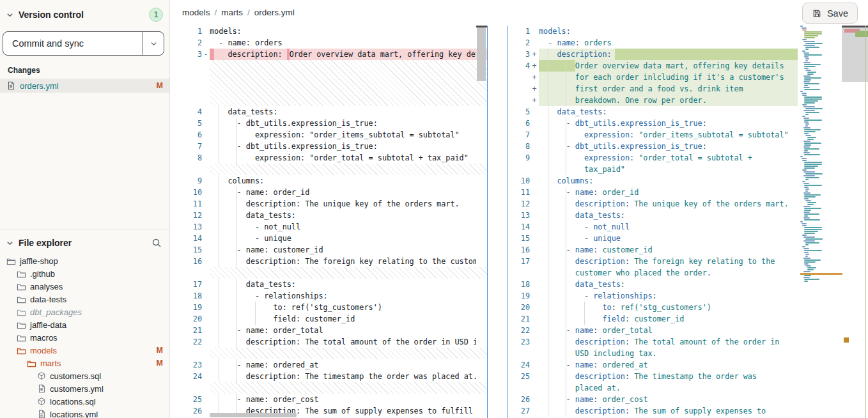 This screenshot has height=418, width=868. I want to click on code-line: +for each order inlcluding if it's a cus…, so click(655, 77).